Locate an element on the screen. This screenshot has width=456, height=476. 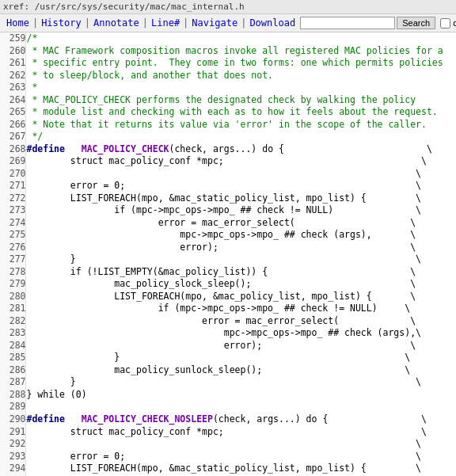
line-number: 274 is located at coordinates (13, 223).